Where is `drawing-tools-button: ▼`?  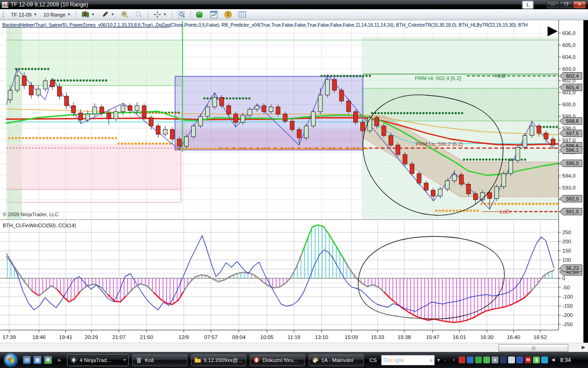 drawing-tools-button: ▼ is located at coordinates (107, 15).